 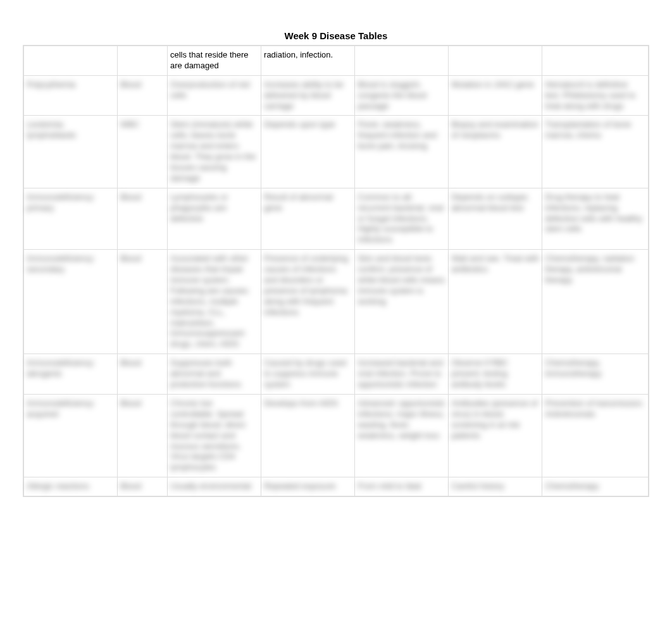 What do you see at coordinates (71, 435) in the screenshot?
I see `table-cell: Immunodeficiency: acquired` at bounding box center [71, 435].